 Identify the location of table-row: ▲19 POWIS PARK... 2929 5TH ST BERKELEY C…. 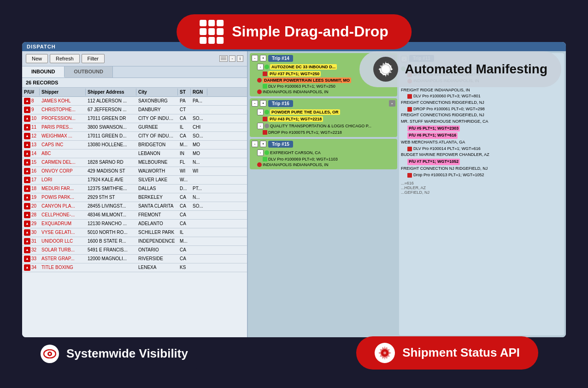
(135, 197).